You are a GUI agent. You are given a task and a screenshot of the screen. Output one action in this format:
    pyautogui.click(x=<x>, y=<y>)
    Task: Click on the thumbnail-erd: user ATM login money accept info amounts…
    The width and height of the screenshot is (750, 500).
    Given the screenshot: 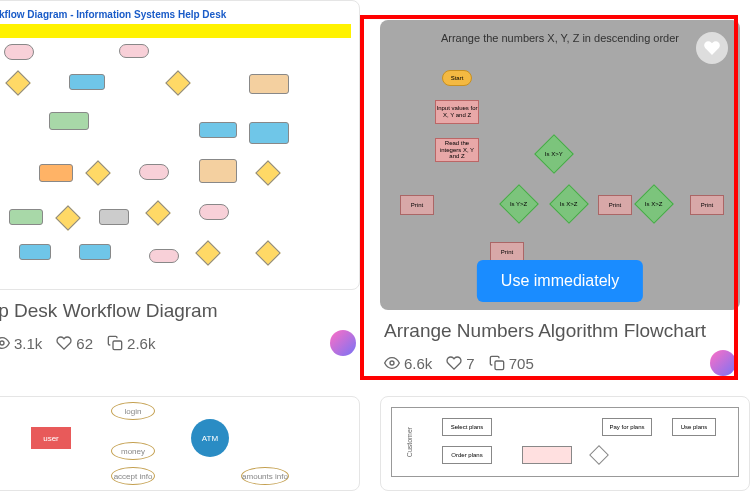 What is the action you would take?
    pyautogui.click(x=180, y=444)
    